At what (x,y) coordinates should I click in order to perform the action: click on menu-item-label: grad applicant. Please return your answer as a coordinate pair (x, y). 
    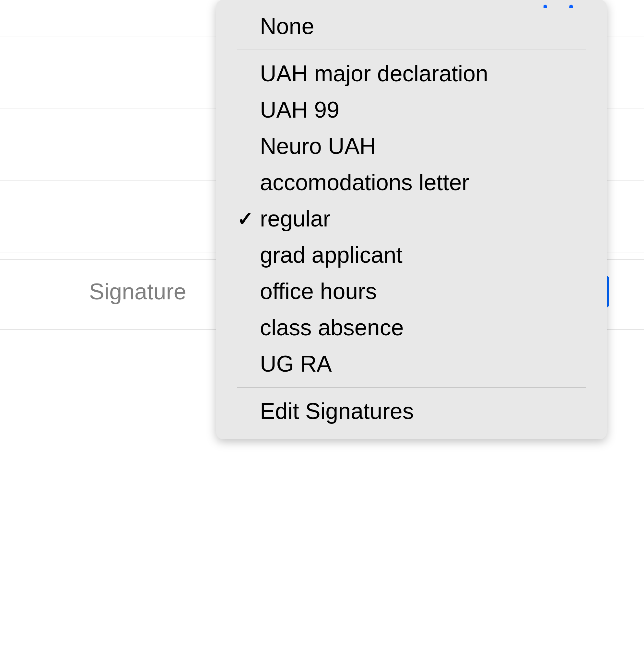
    Looking at the image, I should click on (424, 255).